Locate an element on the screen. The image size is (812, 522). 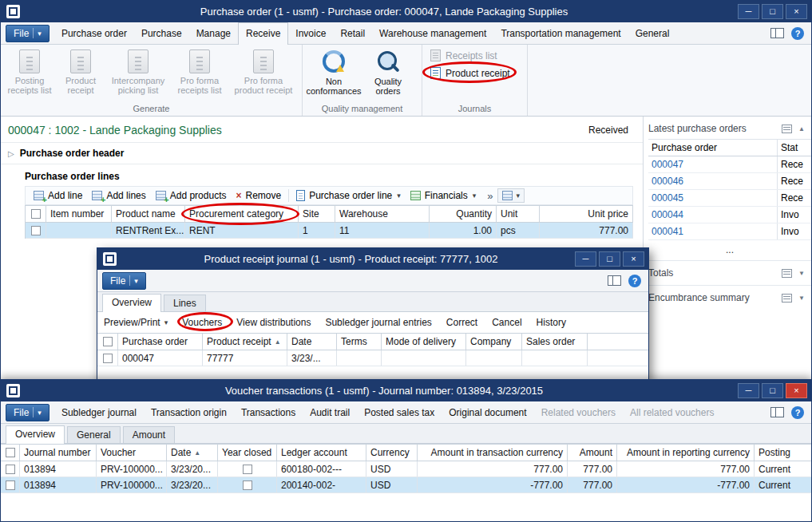
product-receipt-journal-button: Product receipt is located at coordinates (474, 73).